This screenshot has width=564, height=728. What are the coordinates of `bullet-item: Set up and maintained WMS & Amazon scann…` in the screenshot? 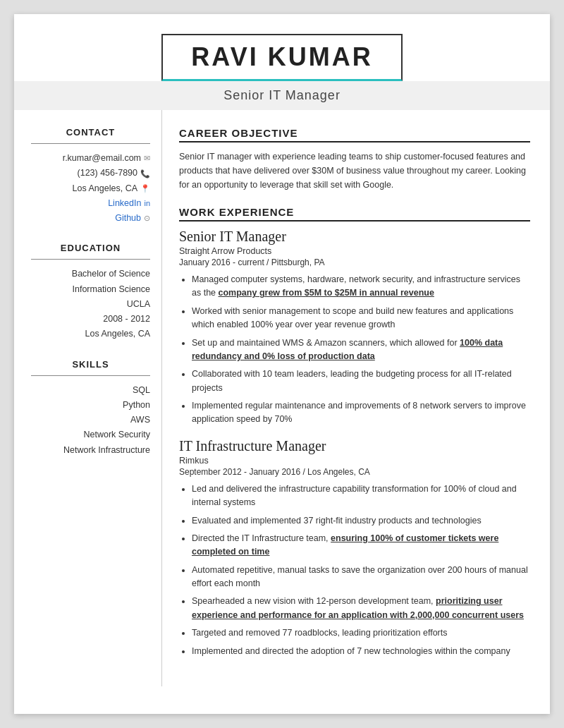 It's located at (361, 350).